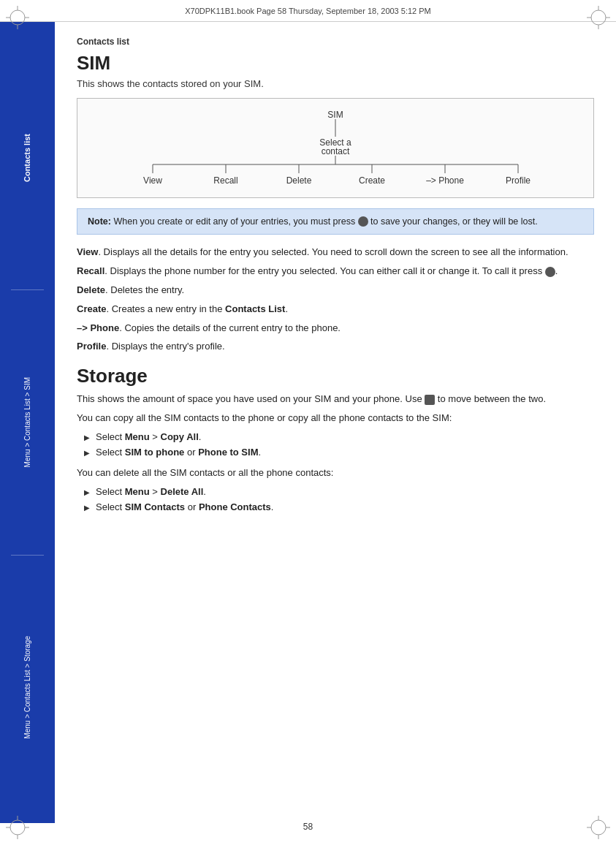 The width and height of the screenshot is (616, 845). I want to click on create-contacts-label: Contacts List, so click(255, 308).